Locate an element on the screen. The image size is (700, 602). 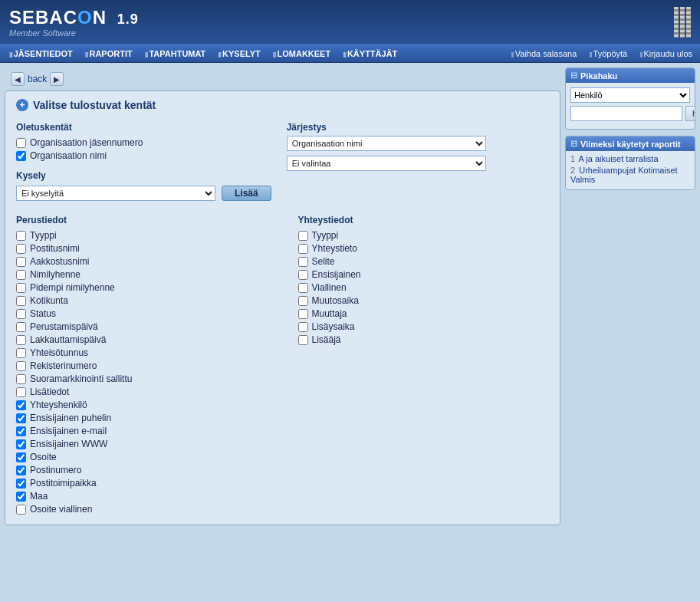
perus-check-aakkostusnimi is located at coordinates (21, 262).